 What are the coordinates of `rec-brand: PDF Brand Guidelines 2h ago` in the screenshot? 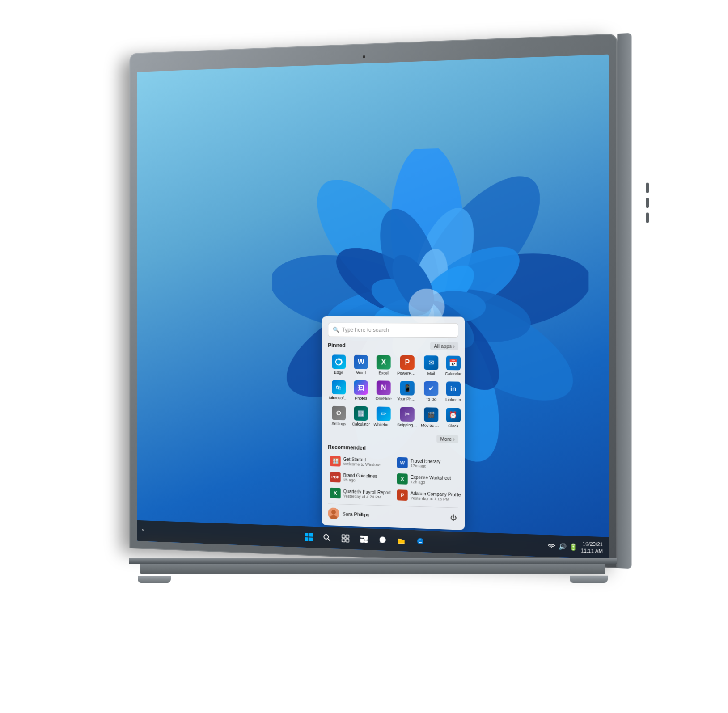 It's located at (360, 477).